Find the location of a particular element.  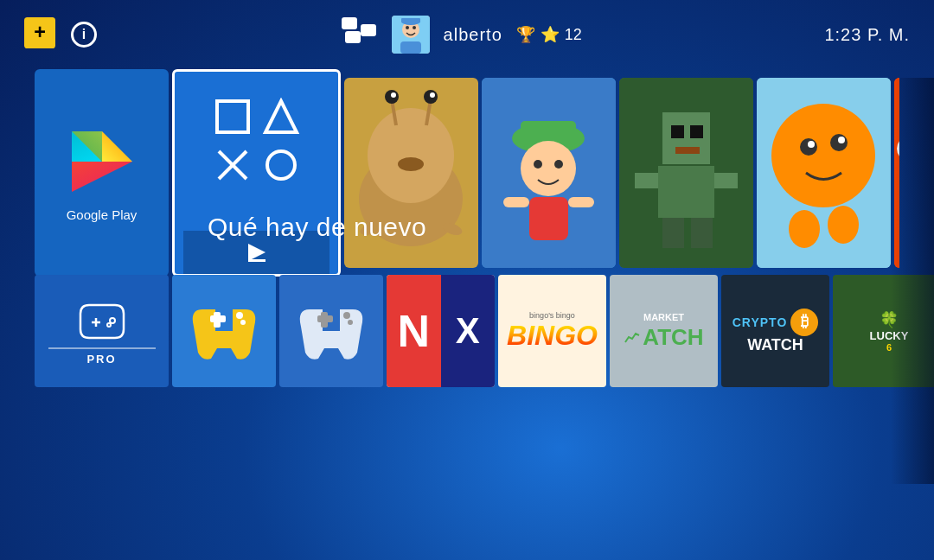

marketwatch-chart-icon is located at coordinates (632, 337).